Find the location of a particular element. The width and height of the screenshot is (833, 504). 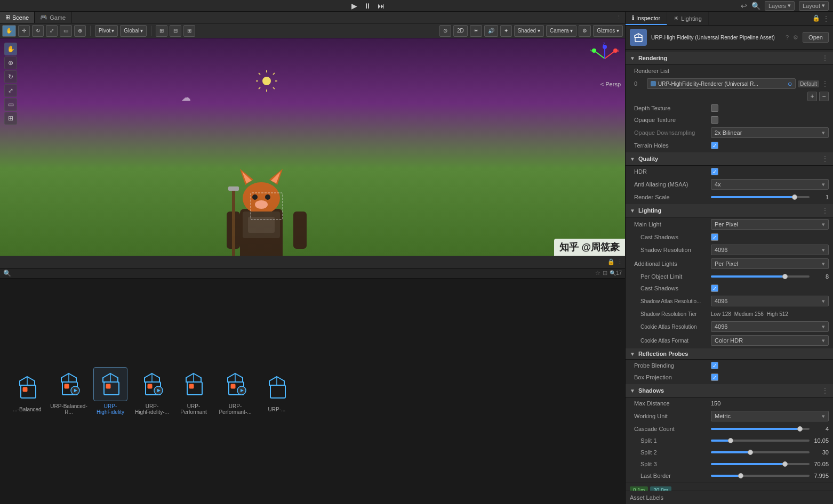

reflection-probes-header: ▼ Reflection Probes is located at coordinates (730, 354).